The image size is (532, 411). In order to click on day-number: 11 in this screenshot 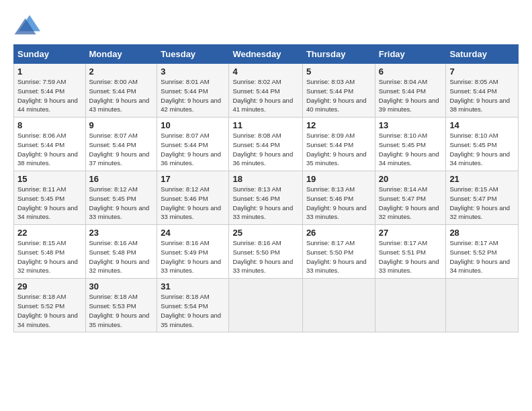, I will do `click(265, 125)`.